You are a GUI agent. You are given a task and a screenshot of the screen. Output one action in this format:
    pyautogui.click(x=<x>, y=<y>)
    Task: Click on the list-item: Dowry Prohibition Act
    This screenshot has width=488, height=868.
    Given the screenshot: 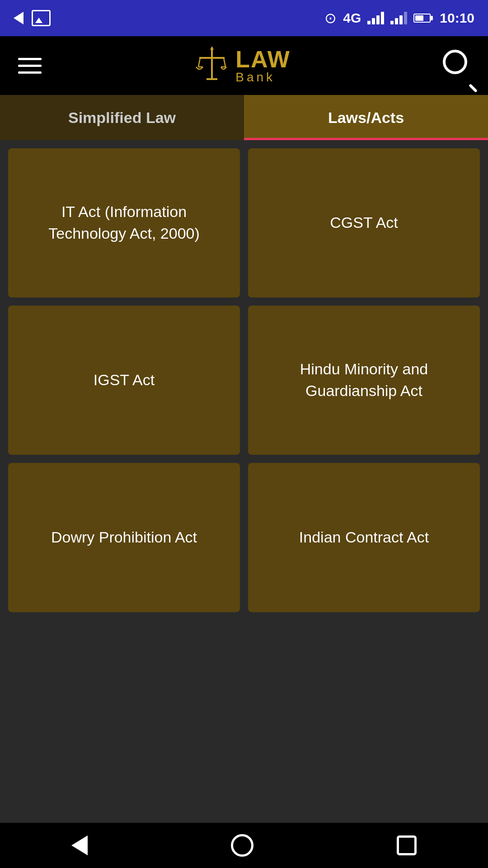 What is the action you would take?
    pyautogui.click(x=124, y=538)
    